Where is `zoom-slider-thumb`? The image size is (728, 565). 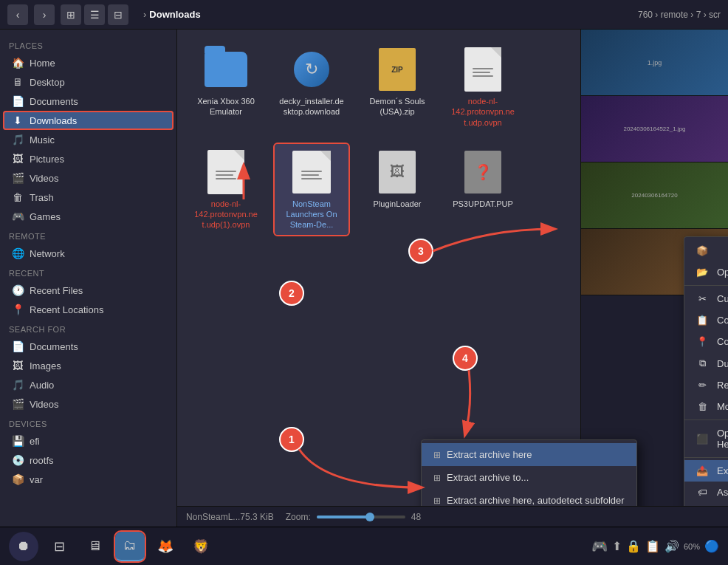
zoom-slider-thumb is located at coordinates (370, 517).